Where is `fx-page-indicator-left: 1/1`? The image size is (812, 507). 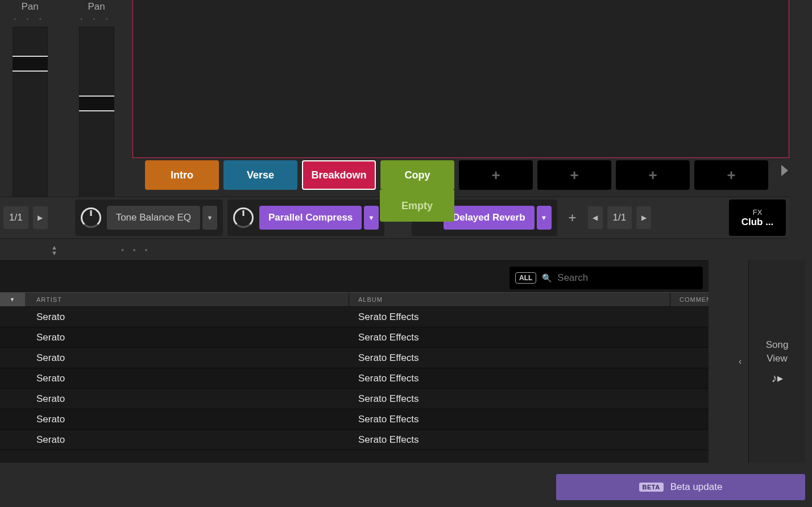 fx-page-indicator-left: 1/1 is located at coordinates (16, 218).